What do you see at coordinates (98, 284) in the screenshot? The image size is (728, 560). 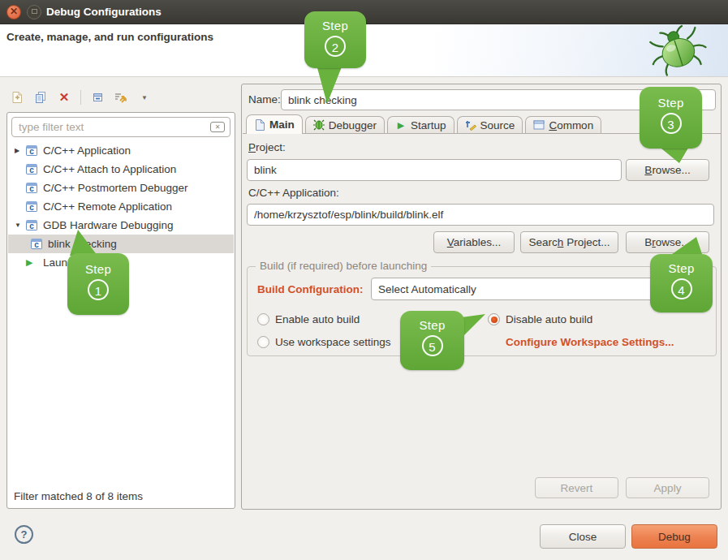 I see `step-1-callout: Step 1` at bounding box center [98, 284].